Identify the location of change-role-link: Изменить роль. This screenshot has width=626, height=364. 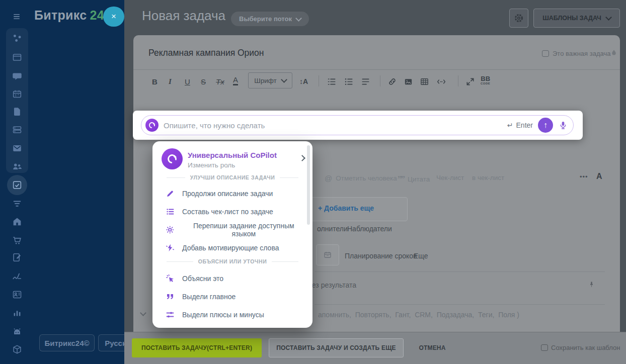
(211, 165).